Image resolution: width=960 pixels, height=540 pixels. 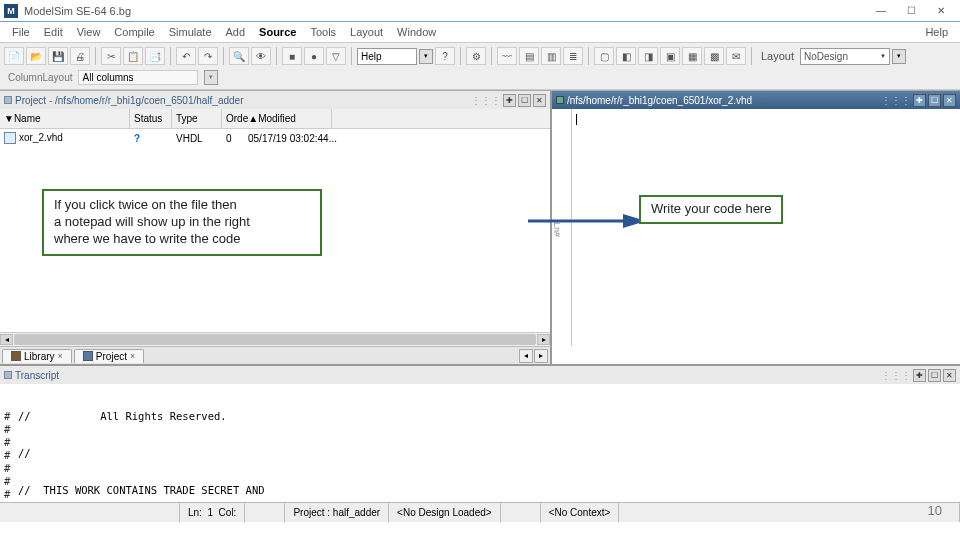 What do you see at coordinates (551, 56) in the screenshot?
I see `signals-icon: ▥` at bounding box center [551, 56].